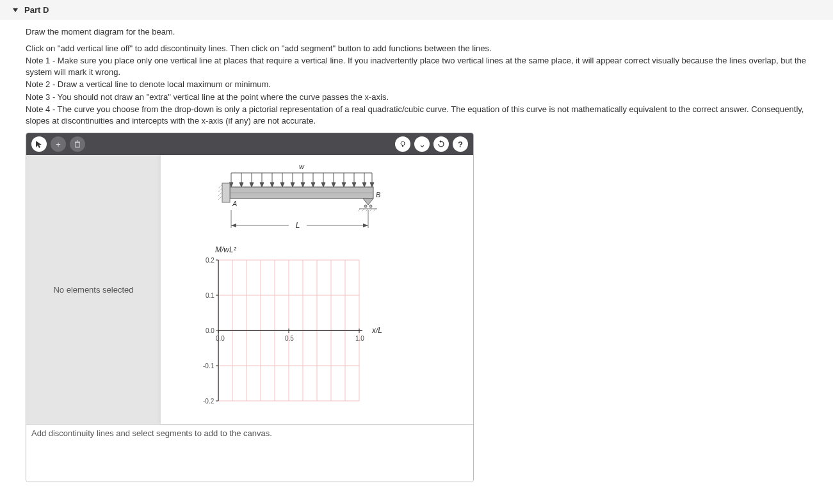 This screenshot has width=833, height=504. I want to click on hint-button, so click(403, 144).